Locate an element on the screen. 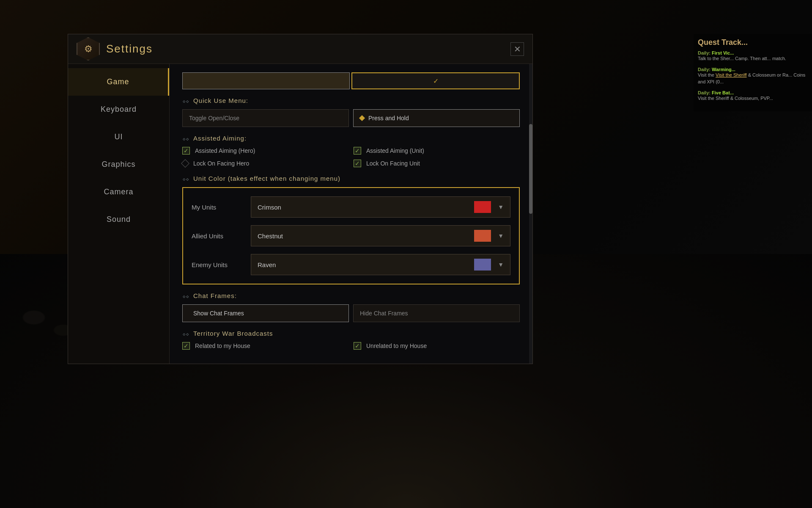 The height and width of the screenshot is (508, 812). chat-frames-label: Chat Frames: is located at coordinates (215, 295).